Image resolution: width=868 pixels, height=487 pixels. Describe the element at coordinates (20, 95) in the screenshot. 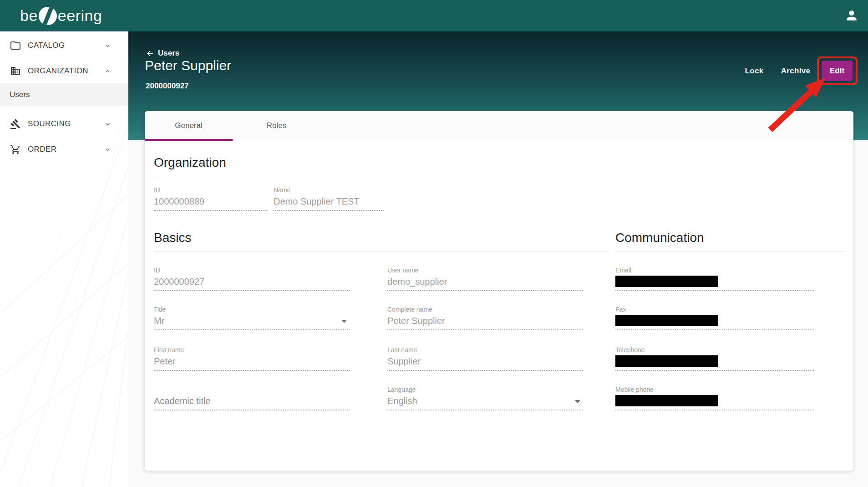

I see `sidebar-subitem-label: Users` at that location.